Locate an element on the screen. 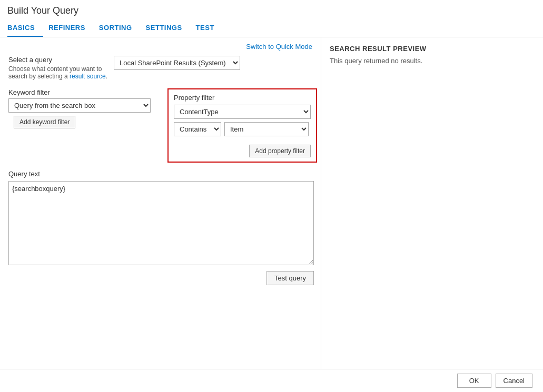 This screenshot has width=543, height=392. filters-row: Keyword filter Query from the search box… is located at coordinates (160, 125).